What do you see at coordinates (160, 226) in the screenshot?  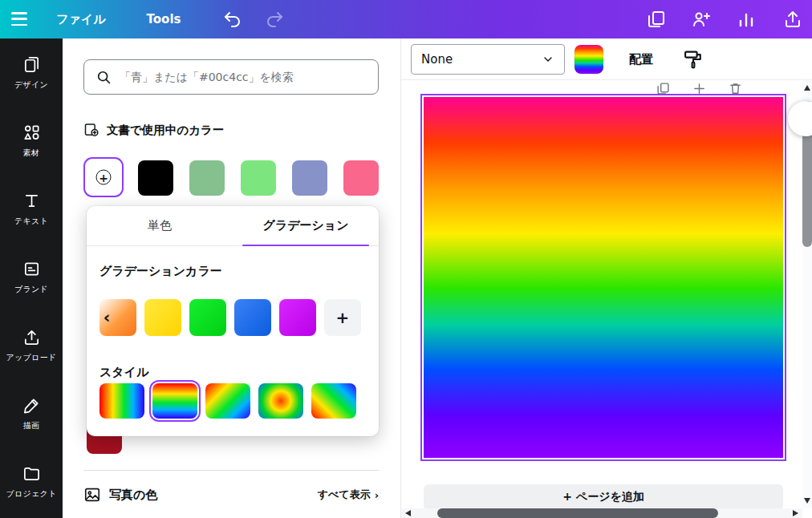 I see `tab-solid-color: 単色` at bounding box center [160, 226].